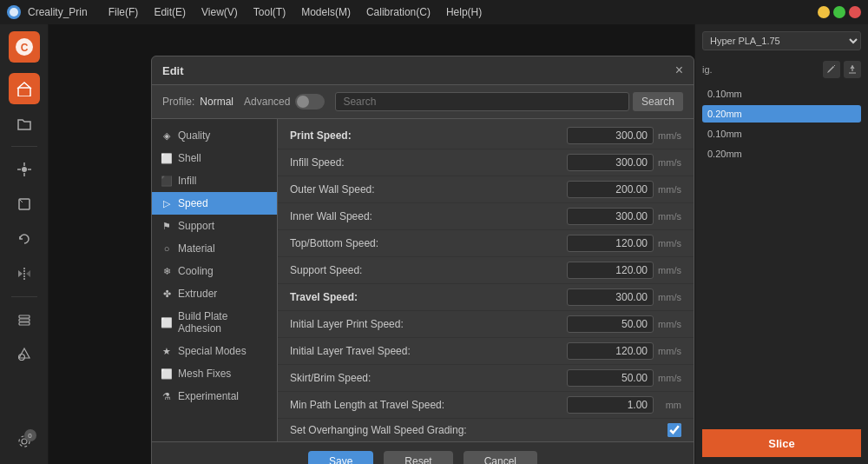  What do you see at coordinates (398, 12) in the screenshot?
I see `menu-calibration: Calibration(C)` at bounding box center [398, 12].